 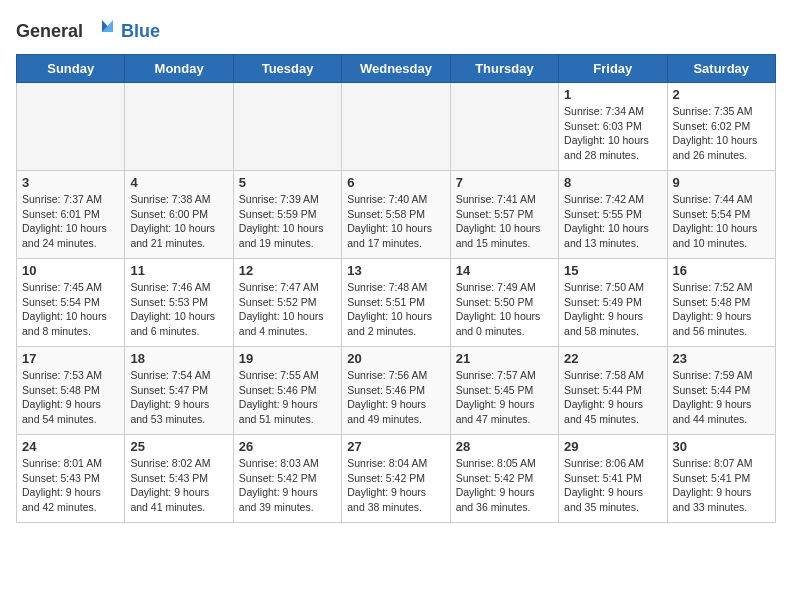 I want to click on day-info: Sunrise: 7:47 AM Sunset: 5:52 PM Dayligh…, so click(x=288, y=310).